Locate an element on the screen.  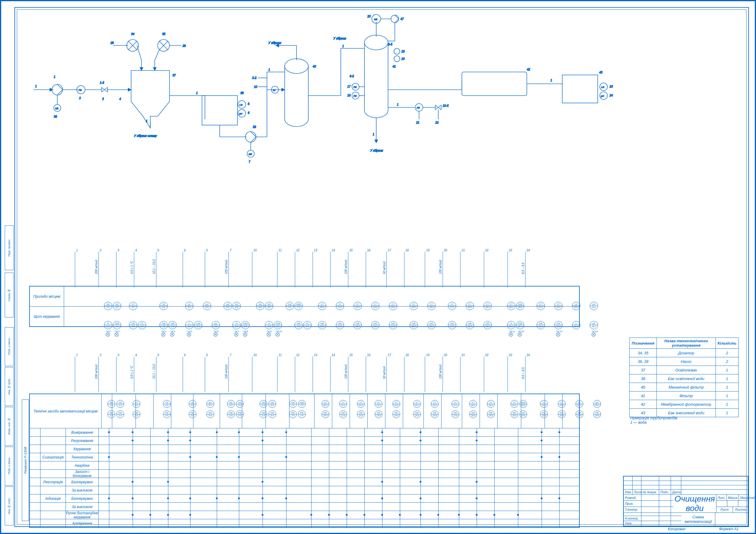
instrument-bubble: FIR22-2 is located at coordinates (558, 325).